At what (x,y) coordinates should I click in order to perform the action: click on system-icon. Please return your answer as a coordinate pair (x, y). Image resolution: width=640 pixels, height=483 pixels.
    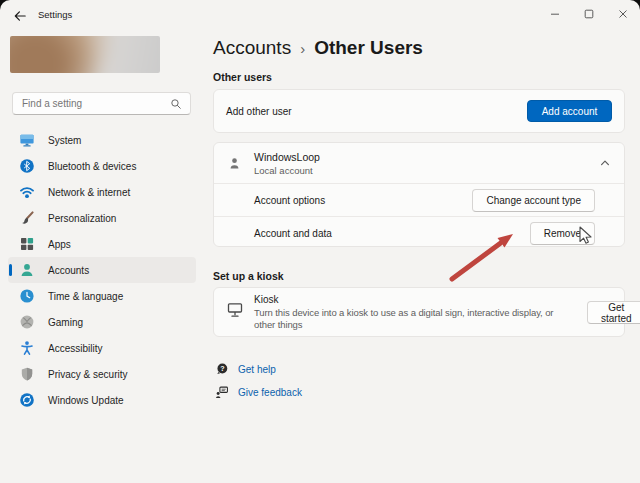
    Looking at the image, I should click on (27, 140).